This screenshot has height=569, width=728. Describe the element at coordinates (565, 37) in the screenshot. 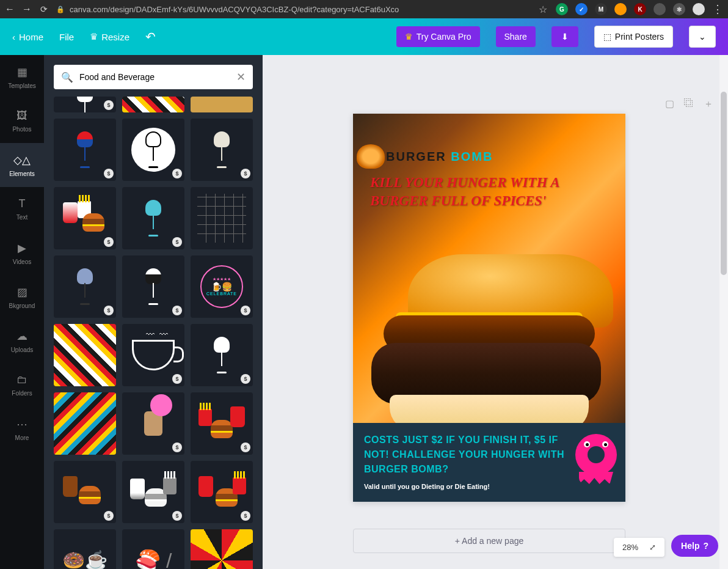

I see `download-button: ⬇` at that location.